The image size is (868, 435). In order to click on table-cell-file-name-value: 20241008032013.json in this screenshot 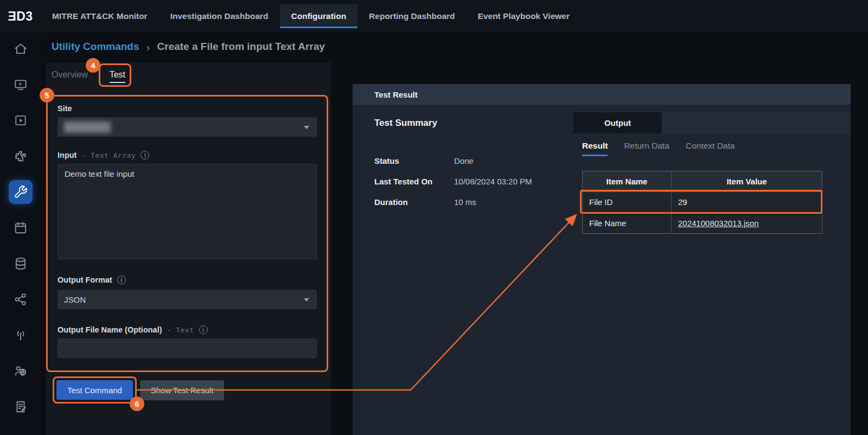, I will do `click(746, 223)`.